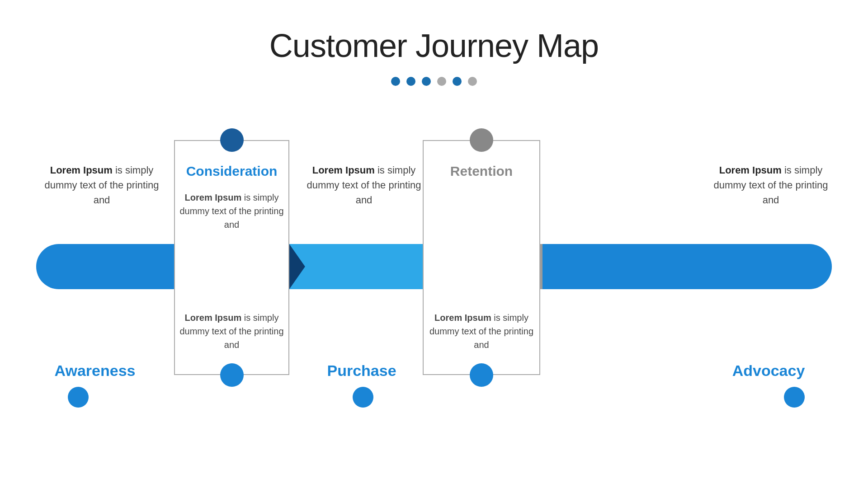  I want to click on consideration-circle-bottom, so click(232, 375).